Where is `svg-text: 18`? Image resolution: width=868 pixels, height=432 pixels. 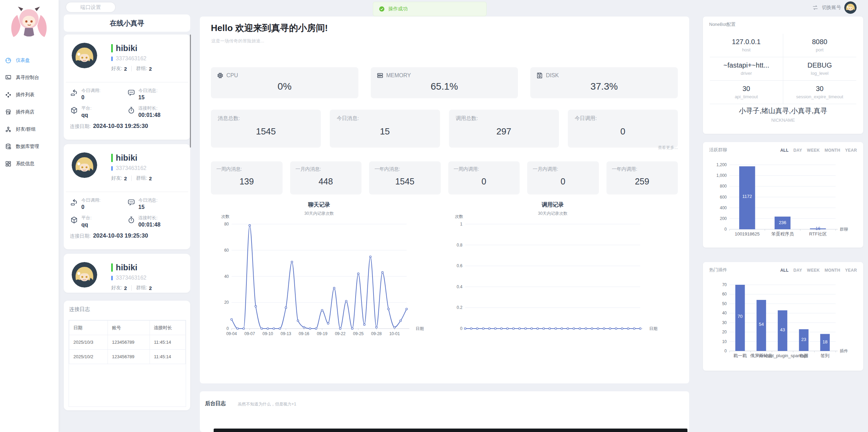
svg-text: 18 is located at coordinates (825, 342).